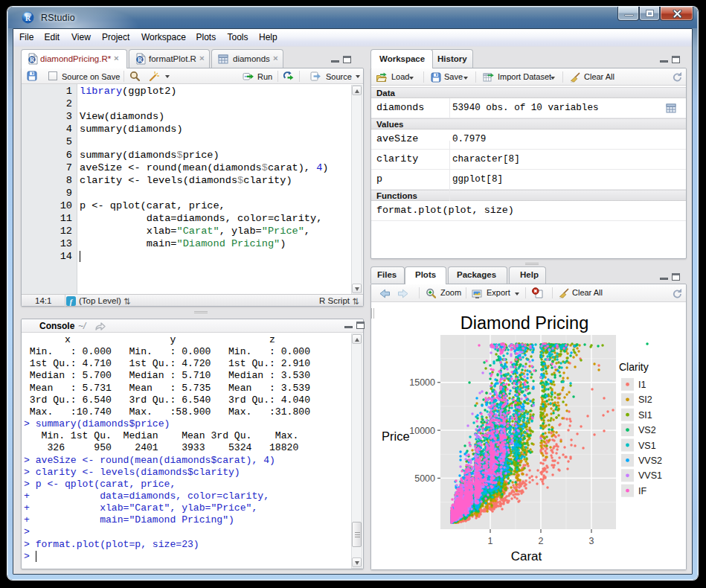 This screenshot has height=588, width=706. What do you see at coordinates (527, 557) in the screenshot?
I see `svg-text: Carat` at bounding box center [527, 557].